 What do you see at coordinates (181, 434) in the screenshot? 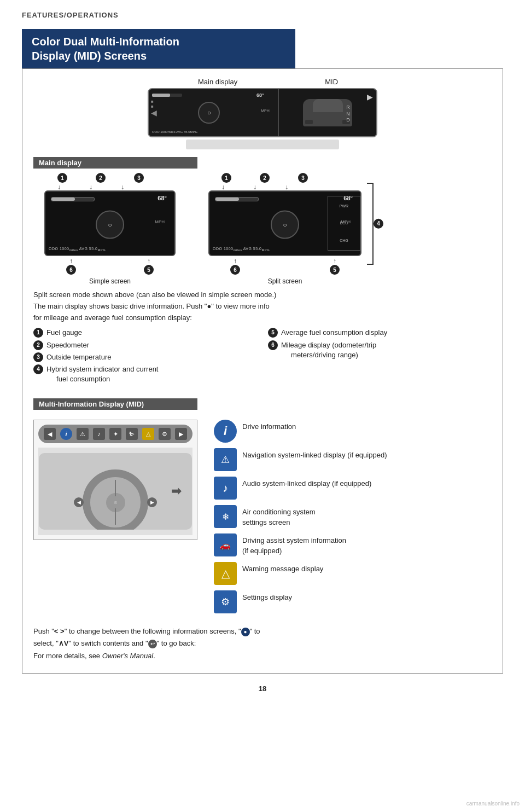
I see `mid-icon-forward: ▶` at bounding box center [181, 434].